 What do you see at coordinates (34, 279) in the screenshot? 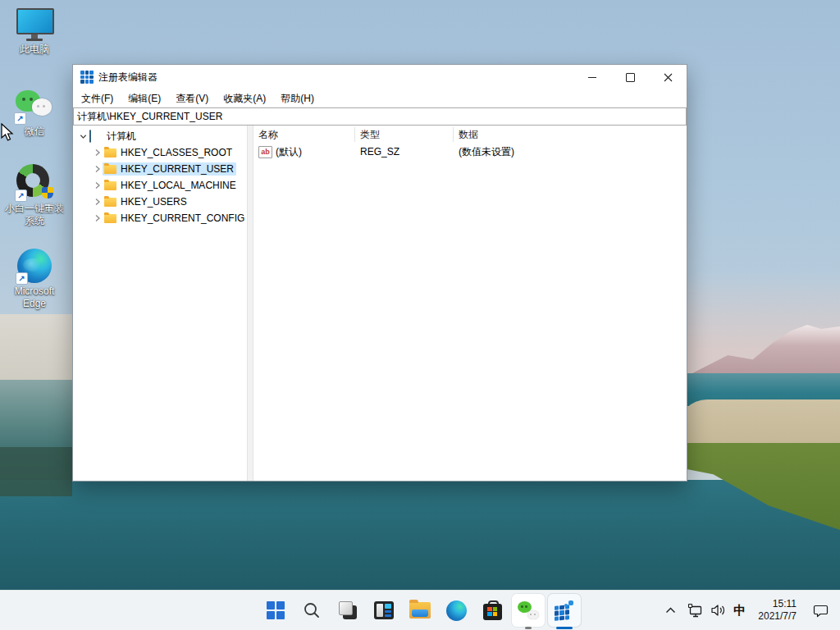
I see `desktop-icon-microsoft-edge: ↗ MicrosoftEdge` at bounding box center [34, 279].